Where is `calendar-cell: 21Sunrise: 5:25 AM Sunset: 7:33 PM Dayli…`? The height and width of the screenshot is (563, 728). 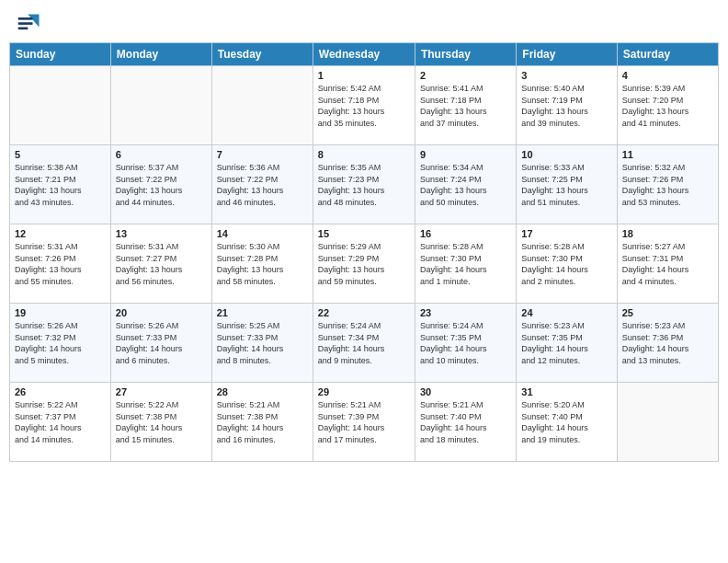
calendar-cell: 21Sunrise: 5:25 AM Sunset: 7:33 PM Dayli… is located at coordinates (262, 343).